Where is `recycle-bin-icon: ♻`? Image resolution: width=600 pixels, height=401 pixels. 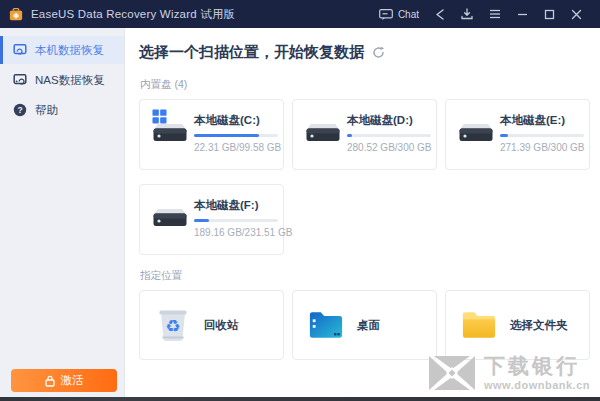 recycle-bin-icon: ♻ is located at coordinates (173, 325).